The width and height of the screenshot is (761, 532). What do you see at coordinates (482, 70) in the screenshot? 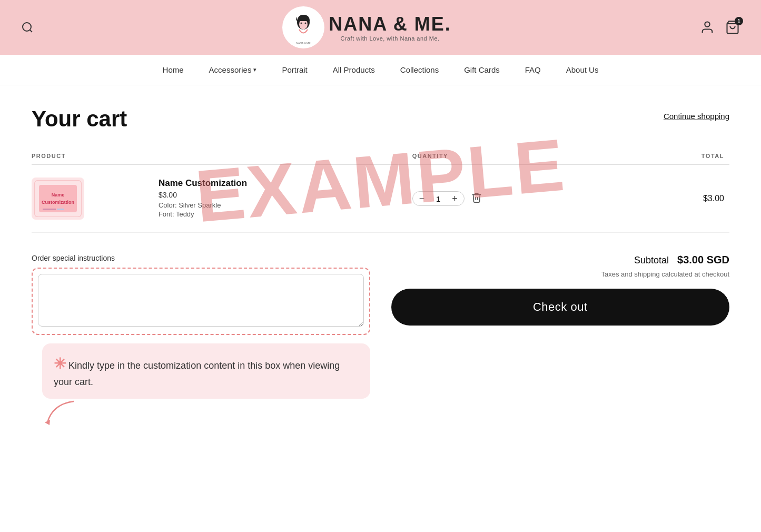
I see `nav-item-gift-cards: Gift Cards` at bounding box center [482, 70].